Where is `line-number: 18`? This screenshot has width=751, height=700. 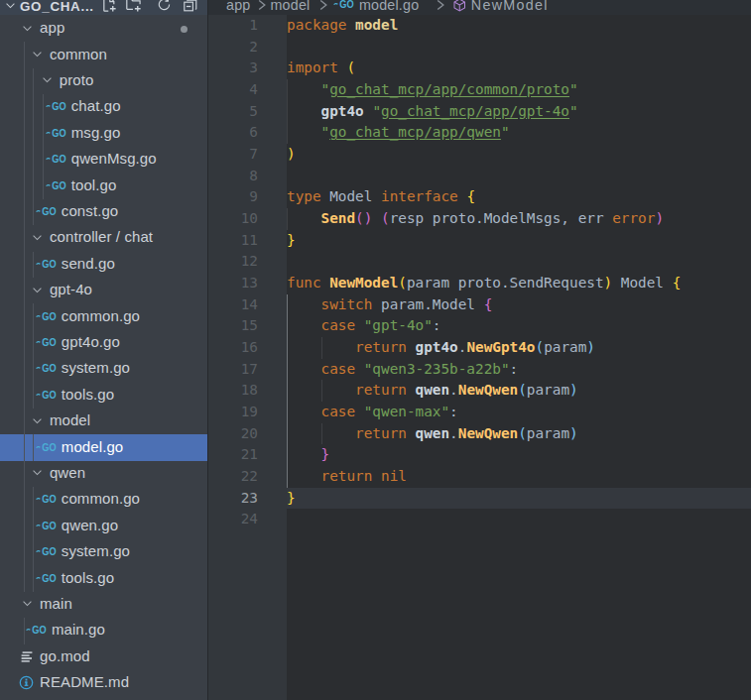 line-number: 18 is located at coordinates (250, 391).